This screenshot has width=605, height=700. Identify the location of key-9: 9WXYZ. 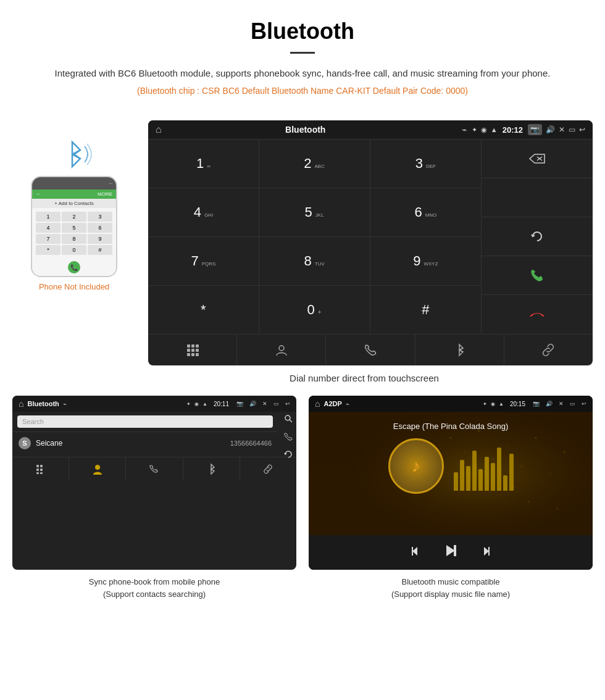
(426, 262).